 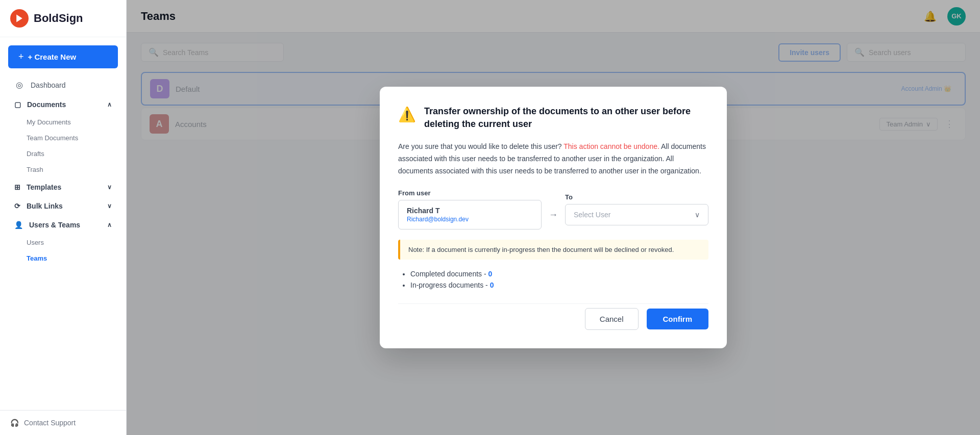 I want to click on create-new-button: + + Create New, so click(x=63, y=57).